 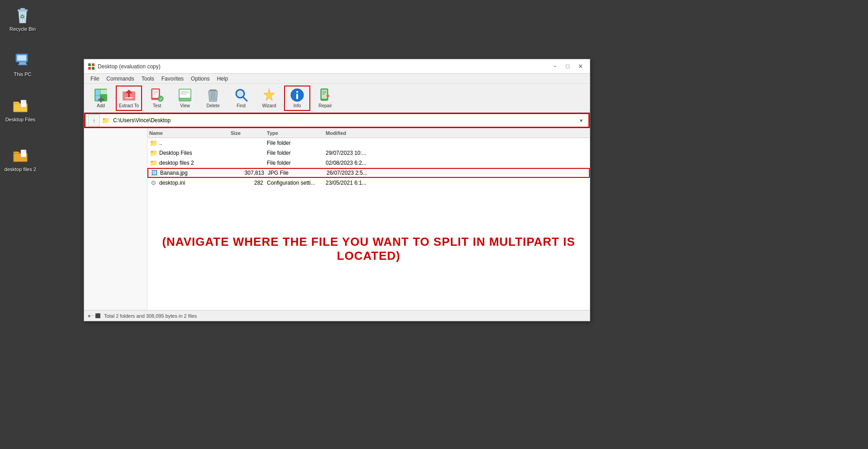 I want to click on toolbar-delete-button: Delete, so click(x=213, y=98).